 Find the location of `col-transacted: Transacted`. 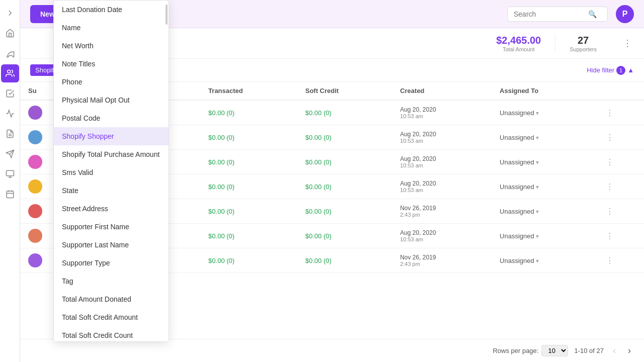

col-transacted: Transacted is located at coordinates (249, 91).